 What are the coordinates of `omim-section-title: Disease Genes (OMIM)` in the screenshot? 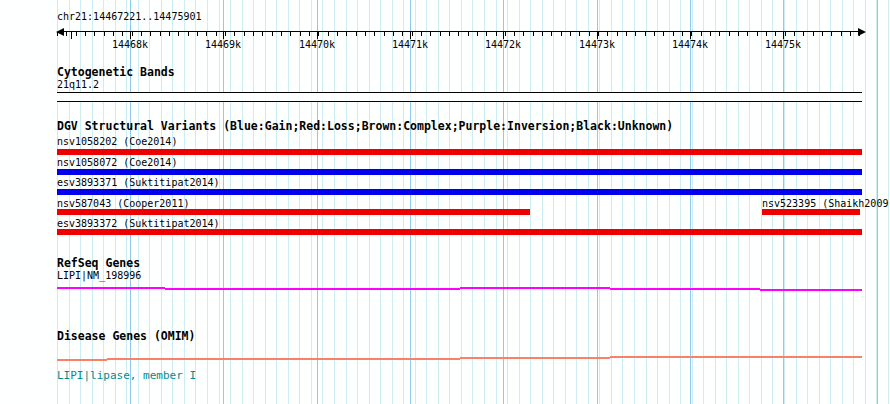 It's located at (126, 336).